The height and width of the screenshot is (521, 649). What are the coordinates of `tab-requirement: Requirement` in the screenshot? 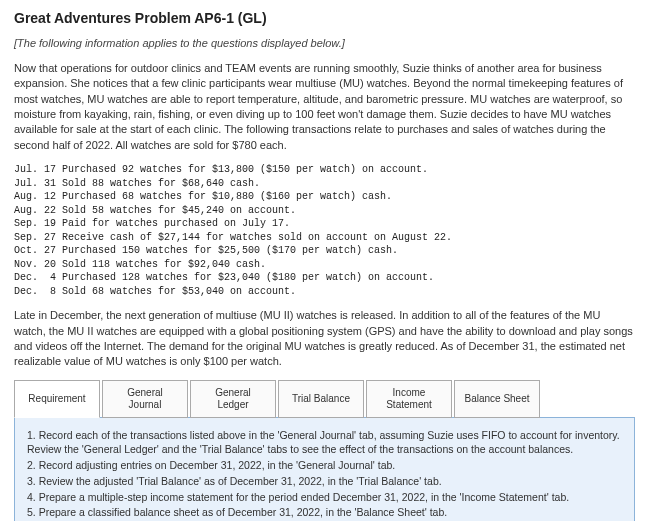 It's located at (57, 399).